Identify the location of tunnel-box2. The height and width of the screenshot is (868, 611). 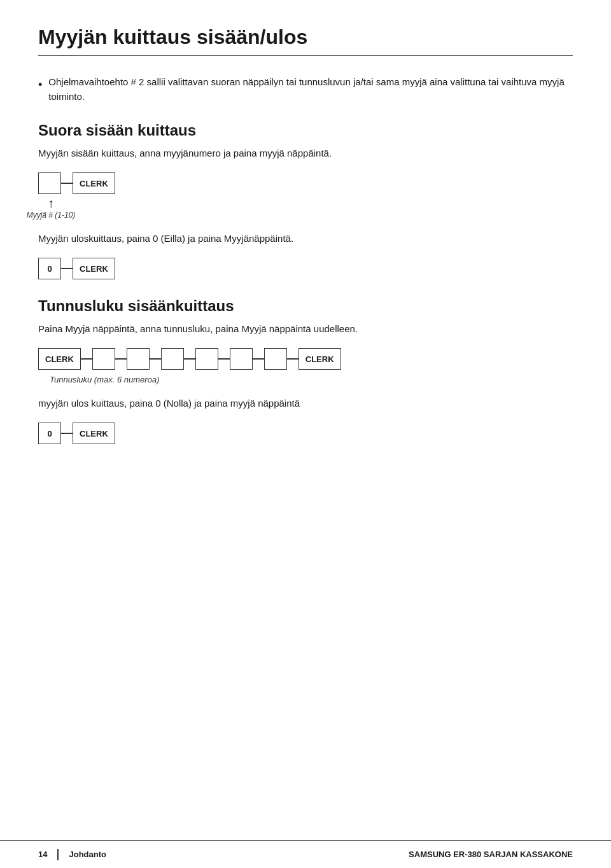
(138, 359).